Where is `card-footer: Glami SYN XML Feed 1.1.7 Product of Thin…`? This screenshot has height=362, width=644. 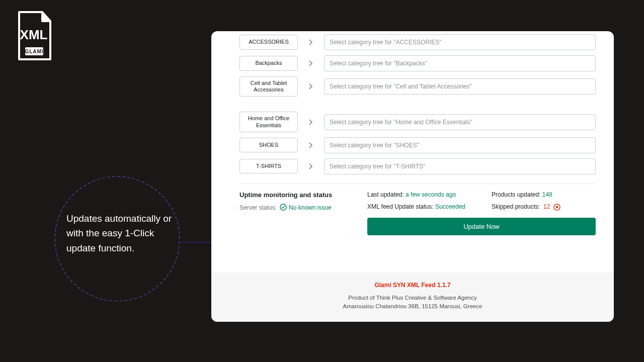
card-footer: Glami SYN XML Feed 1.1.7 Product of Thin… is located at coordinates (413, 298).